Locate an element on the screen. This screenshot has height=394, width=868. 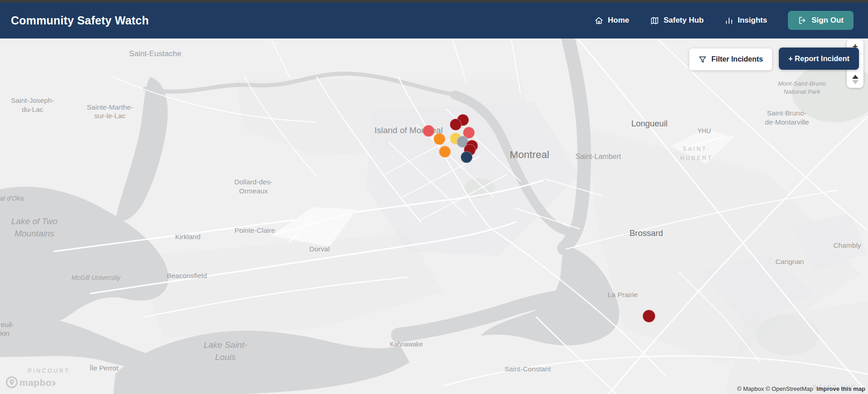
pitch-control-button is located at coordinates (855, 80).